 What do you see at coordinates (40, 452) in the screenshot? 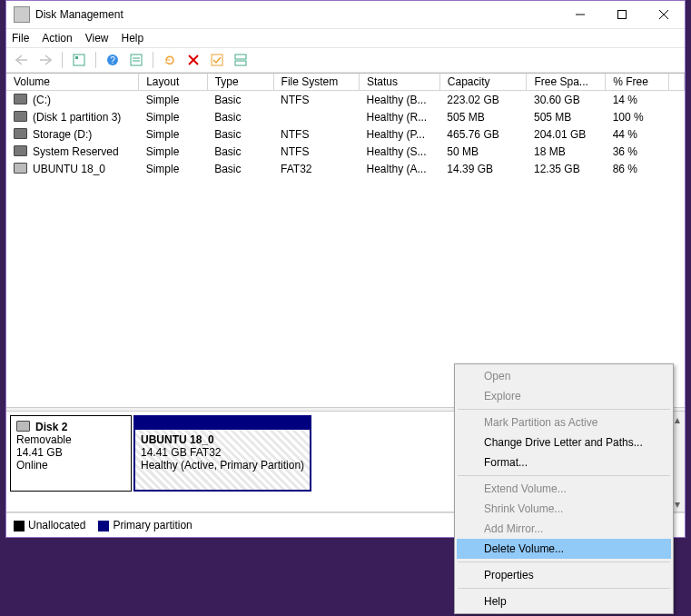
I see `disk-size: 14.41 GB` at bounding box center [40, 452].